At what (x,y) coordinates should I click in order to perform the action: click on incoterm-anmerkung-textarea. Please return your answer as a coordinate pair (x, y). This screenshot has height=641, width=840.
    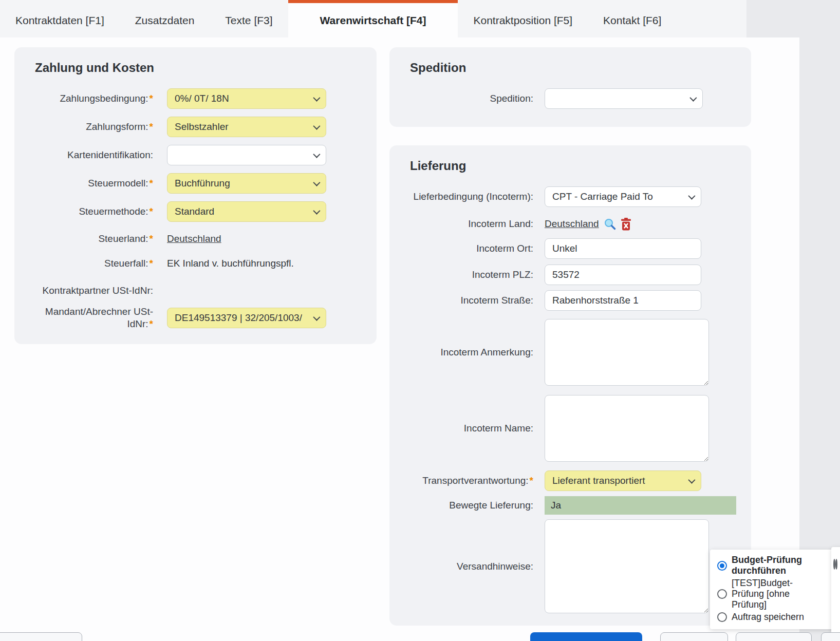
    Looking at the image, I should click on (627, 352).